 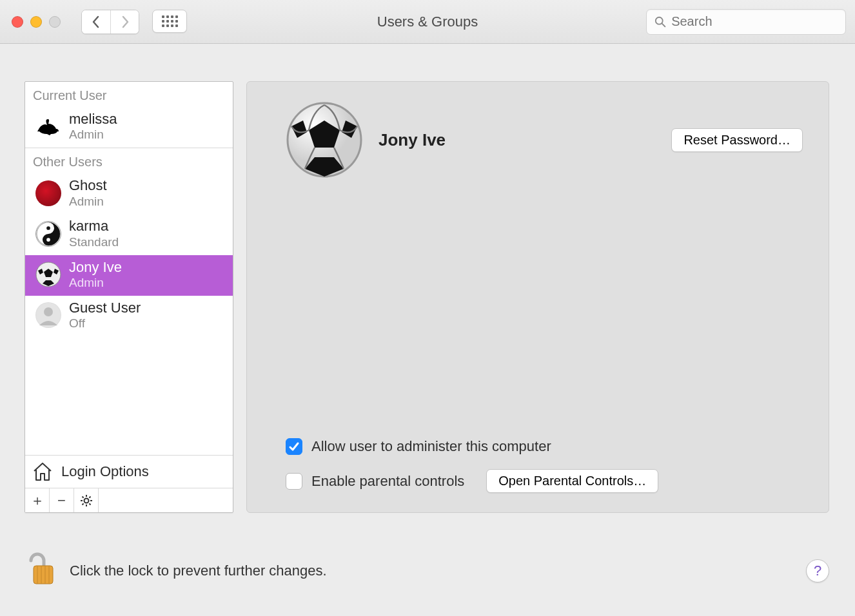 I want to click on parental-checkbox, so click(x=294, y=481).